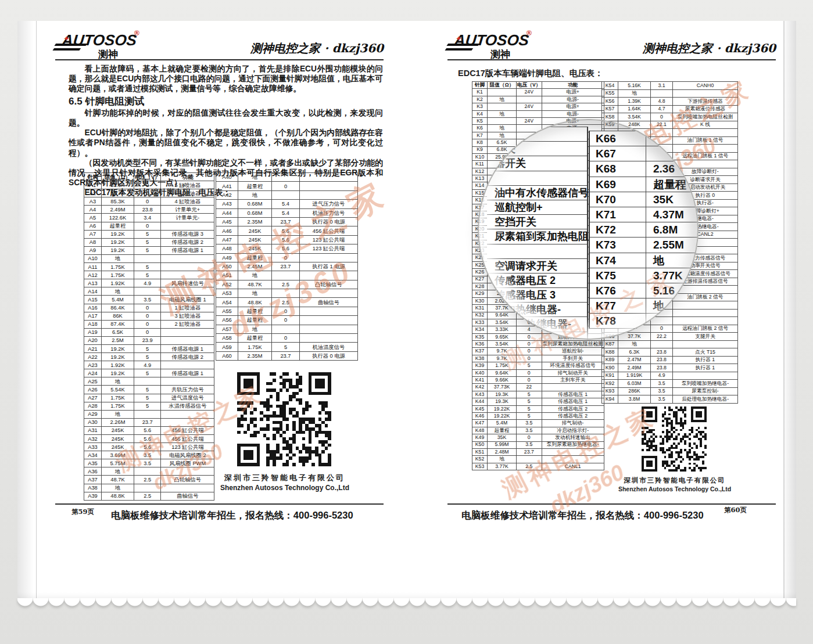  I want to click on table-row: K23, so click(538, 250).